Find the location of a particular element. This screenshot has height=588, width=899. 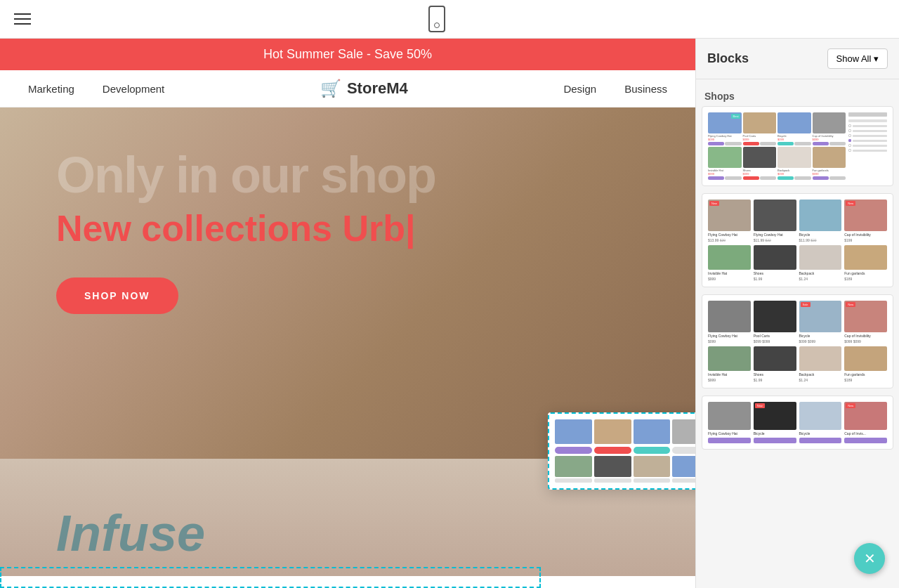

shop-img-3-4: New is located at coordinates (865, 316).